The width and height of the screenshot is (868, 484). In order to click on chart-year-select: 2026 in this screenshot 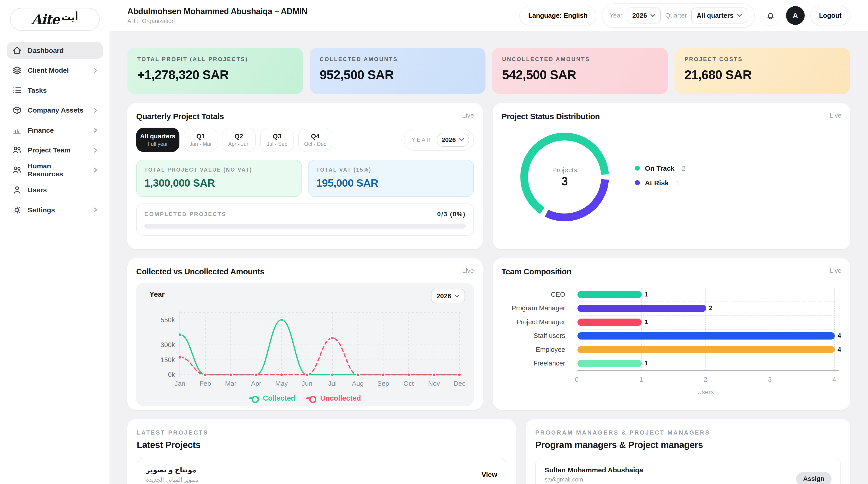, I will do `click(448, 296)`.